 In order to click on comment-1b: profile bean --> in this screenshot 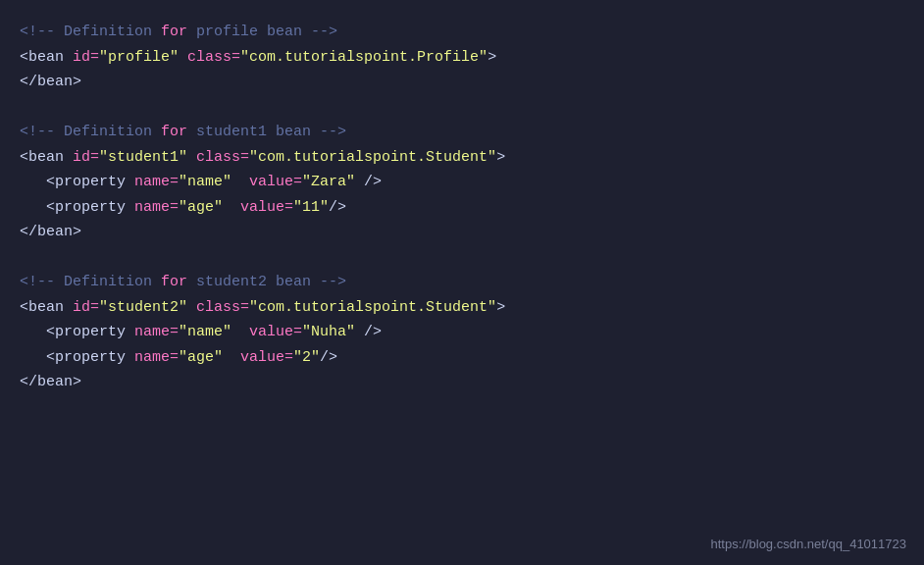, I will do `click(263, 31)`.